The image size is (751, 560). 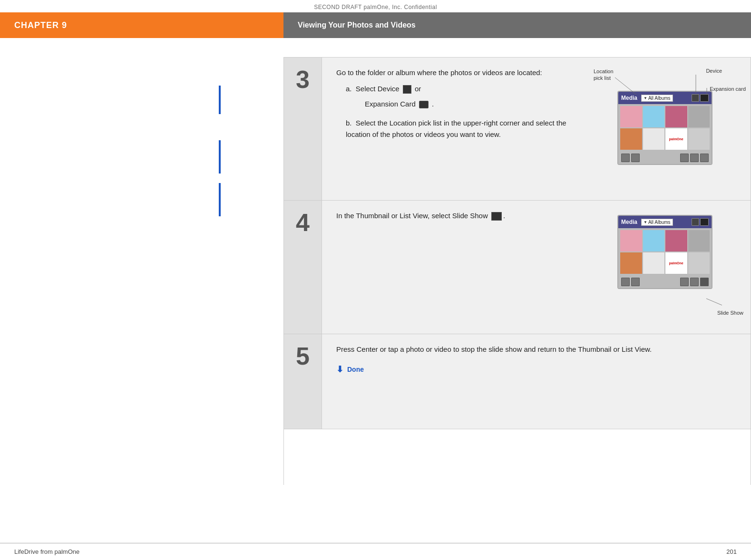 I want to click on step-5-text: Press Center or tap a photo or video to …, so click(x=538, y=381).